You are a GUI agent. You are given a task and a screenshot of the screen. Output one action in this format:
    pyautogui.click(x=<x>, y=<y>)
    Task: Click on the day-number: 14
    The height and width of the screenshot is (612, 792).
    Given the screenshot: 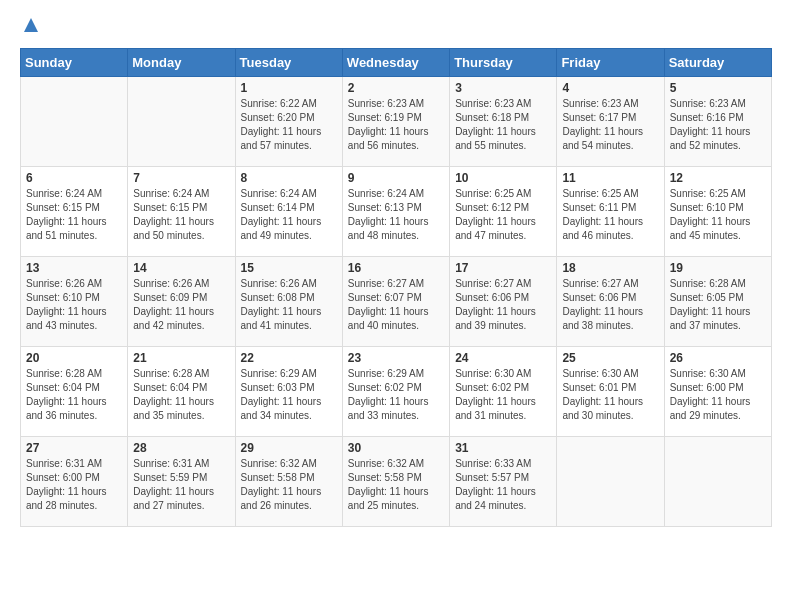 What is the action you would take?
    pyautogui.click(x=181, y=268)
    